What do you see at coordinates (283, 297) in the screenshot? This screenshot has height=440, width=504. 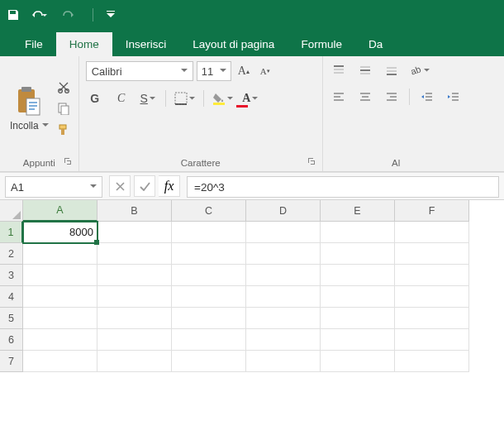 I see `cell-D4` at bounding box center [283, 297].